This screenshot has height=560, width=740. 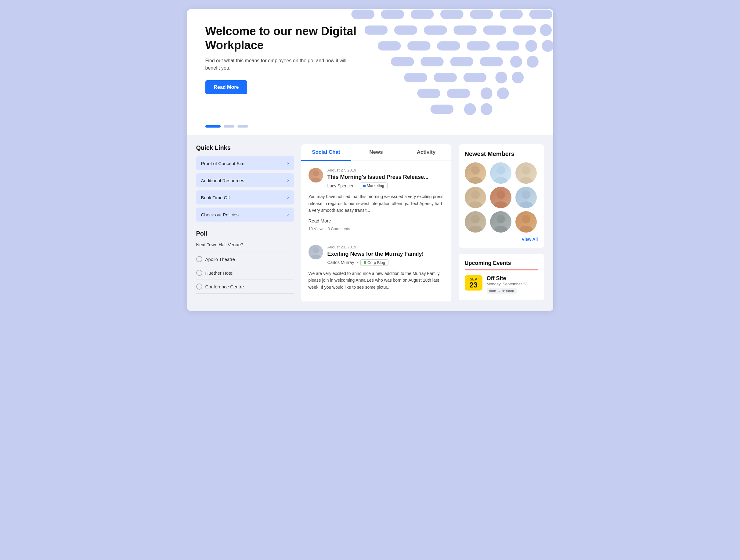 What do you see at coordinates (245, 262) in the screenshot?
I see `poll-section: Poll Next Town Hall Venue? Apollo Theatr…` at bounding box center [245, 262].